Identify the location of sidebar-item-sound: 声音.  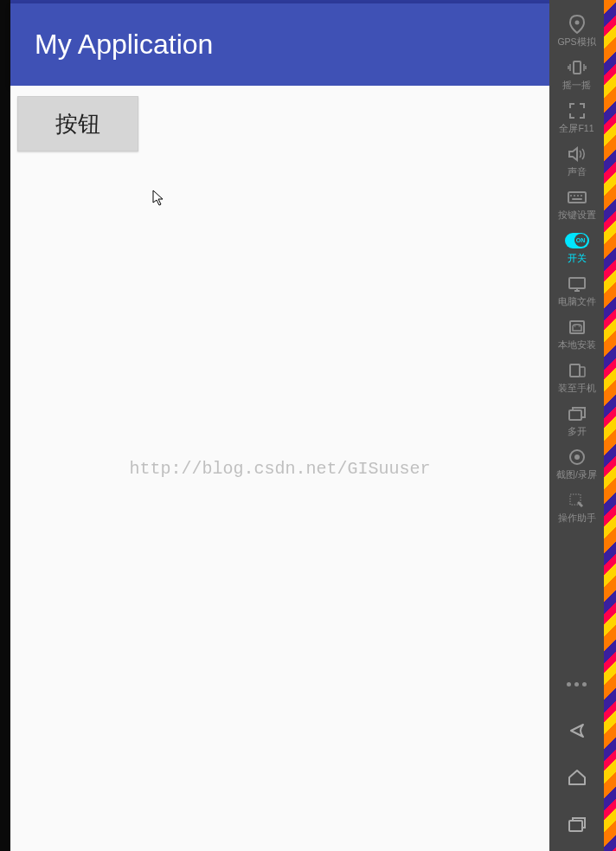
(576, 158).